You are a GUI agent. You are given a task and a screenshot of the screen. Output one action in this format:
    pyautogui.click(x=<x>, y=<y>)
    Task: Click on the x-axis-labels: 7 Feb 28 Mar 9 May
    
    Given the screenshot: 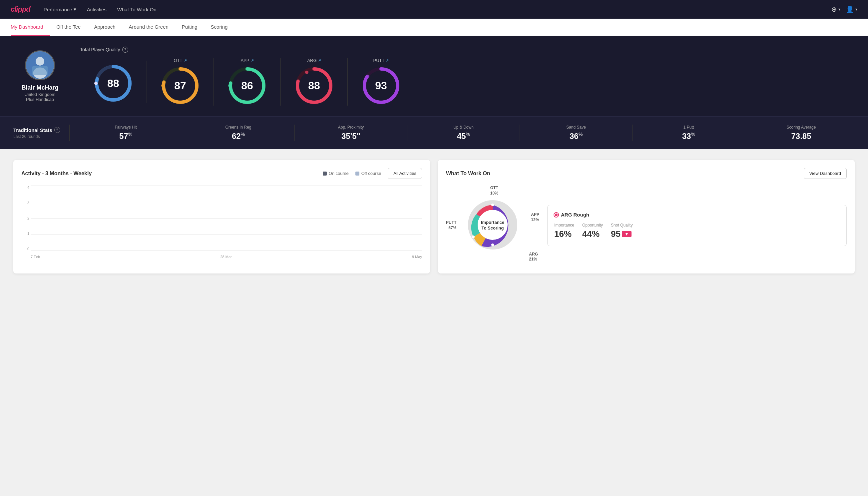 What is the action you would take?
    pyautogui.click(x=226, y=257)
    